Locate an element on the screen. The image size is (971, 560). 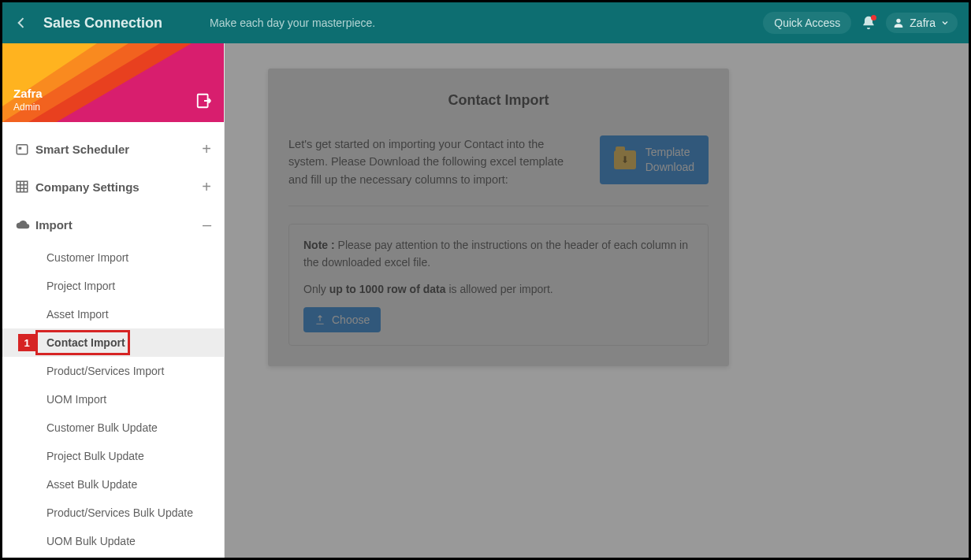
profile-role: Admin is located at coordinates (27, 107).